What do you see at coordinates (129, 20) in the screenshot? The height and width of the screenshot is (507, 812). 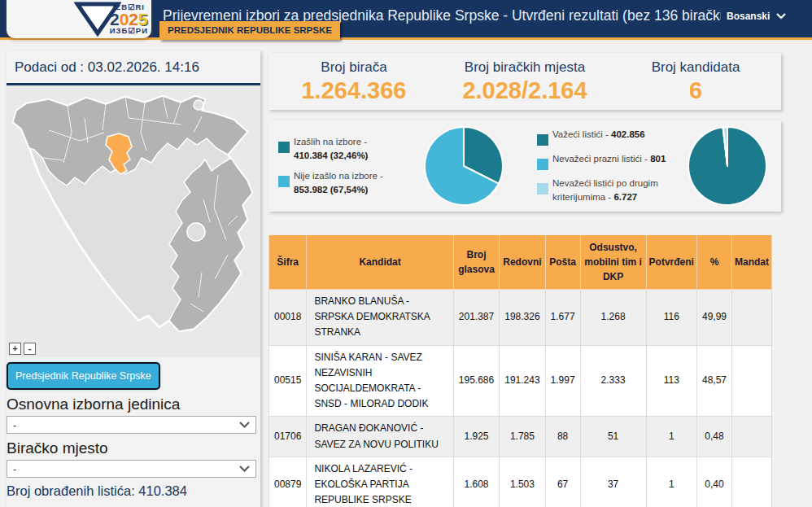 I see `logo-year: 2025` at bounding box center [129, 20].